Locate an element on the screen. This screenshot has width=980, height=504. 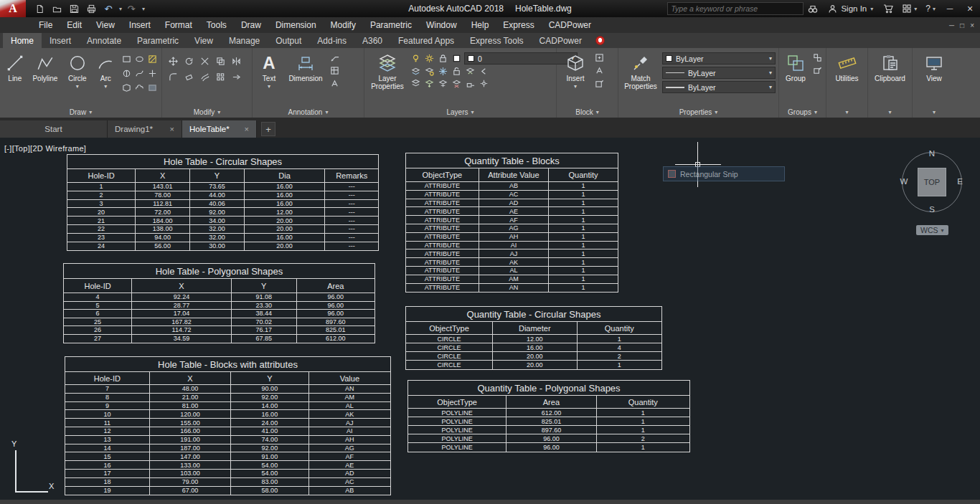
layer-current-icon is located at coordinates (429, 83).